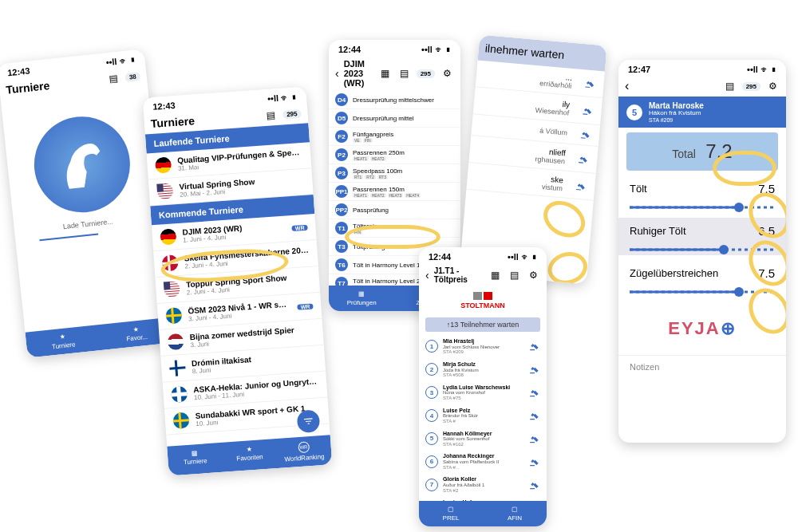 The width and height of the screenshot is (798, 532). What do you see at coordinates (440, 257) in the screenshot?
I see `time: 12:44` at bounding box center [440, 257].